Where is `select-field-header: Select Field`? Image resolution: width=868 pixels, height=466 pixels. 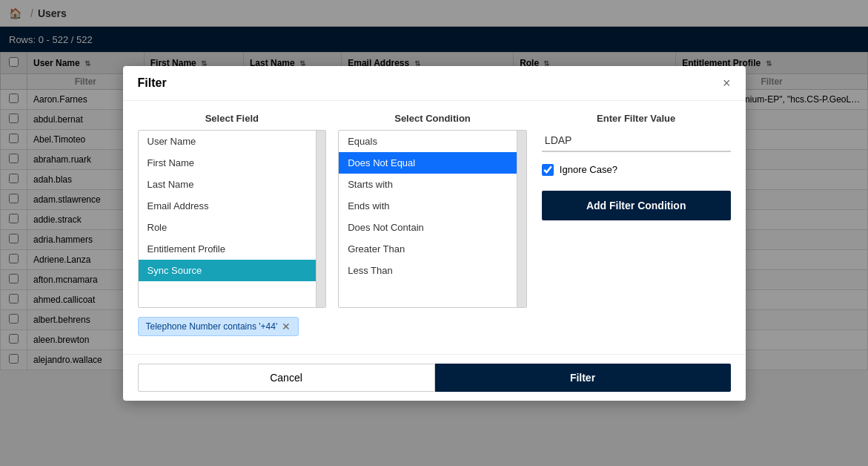 select-field-header: Select Field is located at coordinates (233, 119).